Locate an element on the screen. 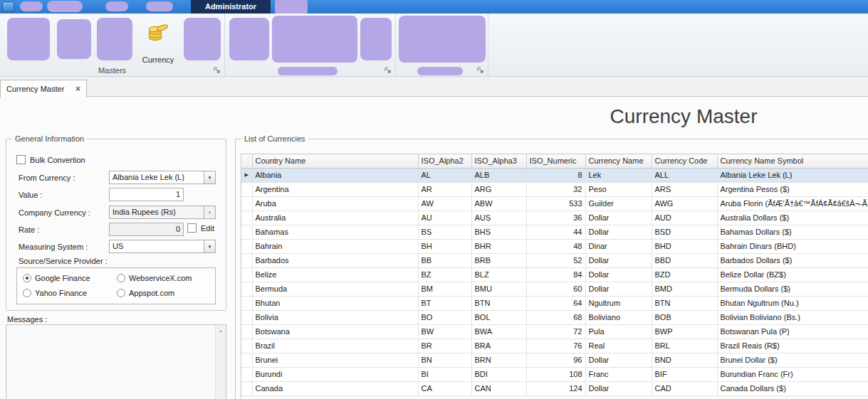 Image resolution: width=868 pixels, height=399 pixels. grid-cell: ABW is located at coordinates (498, 203).